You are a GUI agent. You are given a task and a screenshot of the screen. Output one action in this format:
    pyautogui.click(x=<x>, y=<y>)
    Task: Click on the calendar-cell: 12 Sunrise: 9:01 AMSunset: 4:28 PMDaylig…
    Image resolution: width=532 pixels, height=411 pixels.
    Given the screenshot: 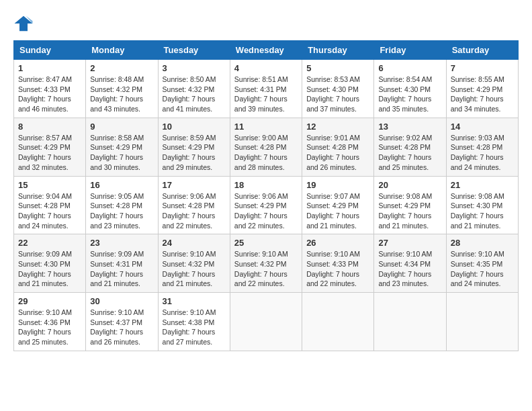 What is the action you would take?
    pyautogui.click(x=339, y=146)
    